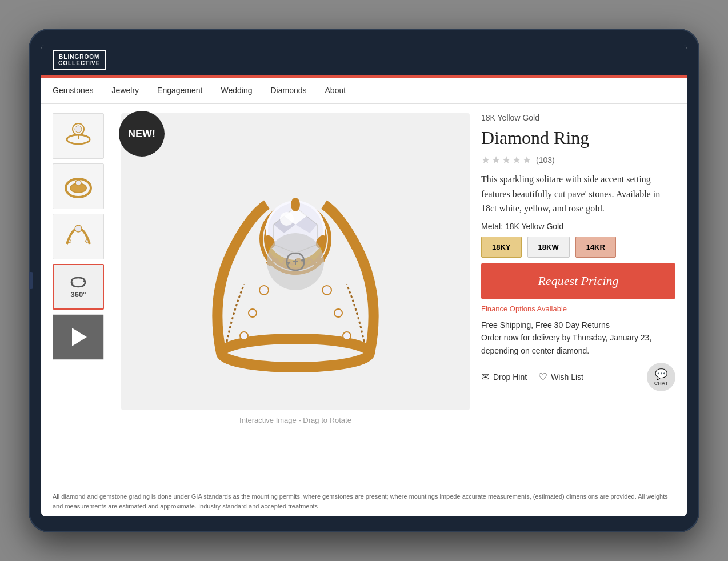 This screenshot has width=728, height=561. I want to click on footer-disclaimer: All diamond and gemstone grading is done…, so click(364, 502).